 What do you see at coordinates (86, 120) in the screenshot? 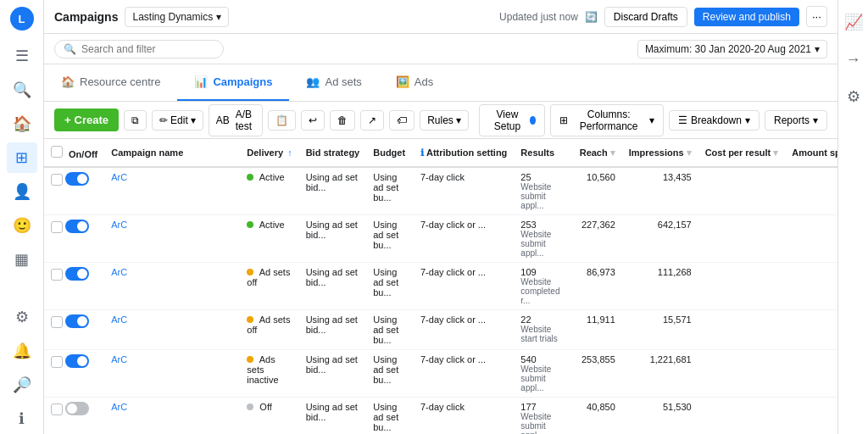
I see `create-button: + Create` at bounding box center [86, 120].